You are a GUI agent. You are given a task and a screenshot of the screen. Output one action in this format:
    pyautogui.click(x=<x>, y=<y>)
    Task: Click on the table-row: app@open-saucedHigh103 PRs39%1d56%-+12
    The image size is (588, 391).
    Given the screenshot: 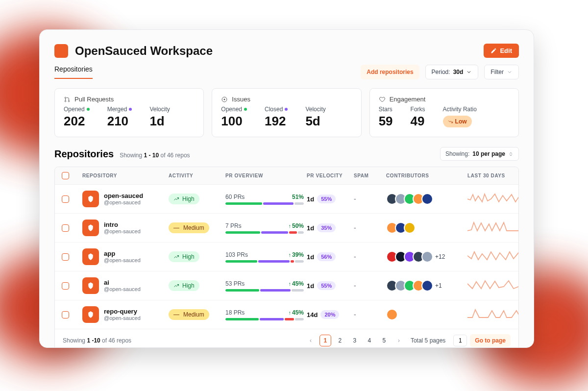 What is the action you would take?
    pyautogui.click(x=287, y=257)
    